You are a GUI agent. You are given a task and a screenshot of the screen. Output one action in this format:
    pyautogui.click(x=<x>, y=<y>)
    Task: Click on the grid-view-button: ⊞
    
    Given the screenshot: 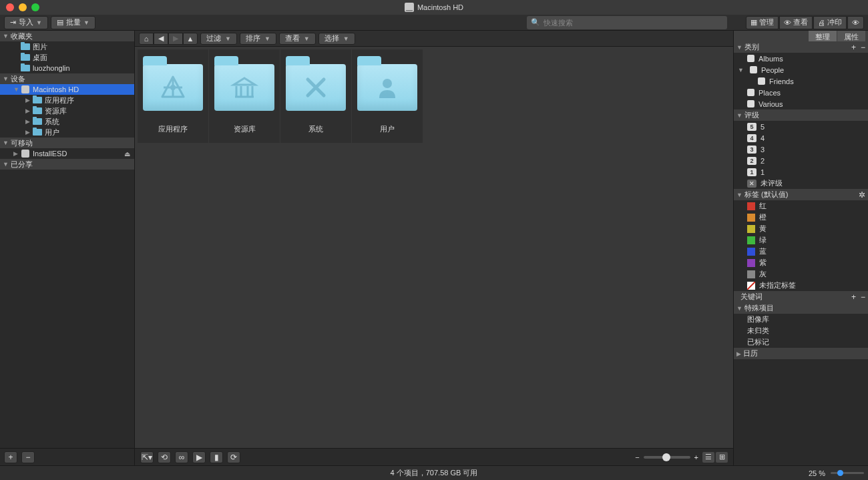 What is the action you would take?
    pyautogui.click(x=722, y=457)
    